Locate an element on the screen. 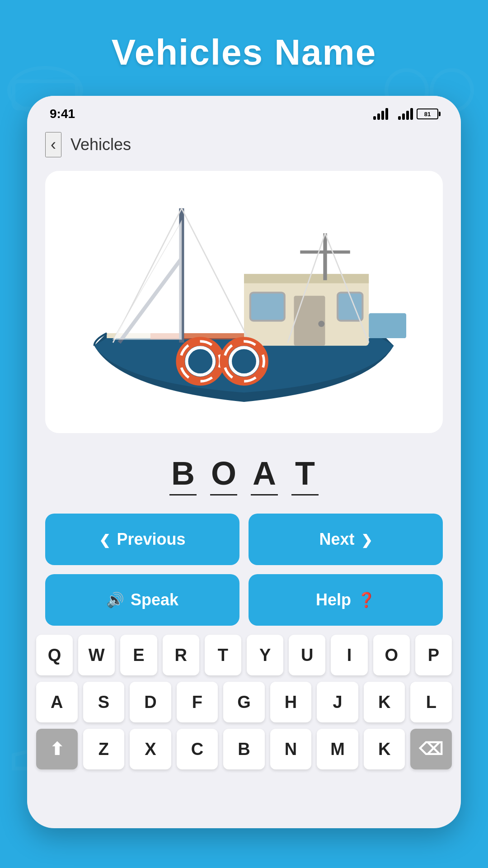 The image size is (488, 868). key-R: R is located at coordinates (181, 655).